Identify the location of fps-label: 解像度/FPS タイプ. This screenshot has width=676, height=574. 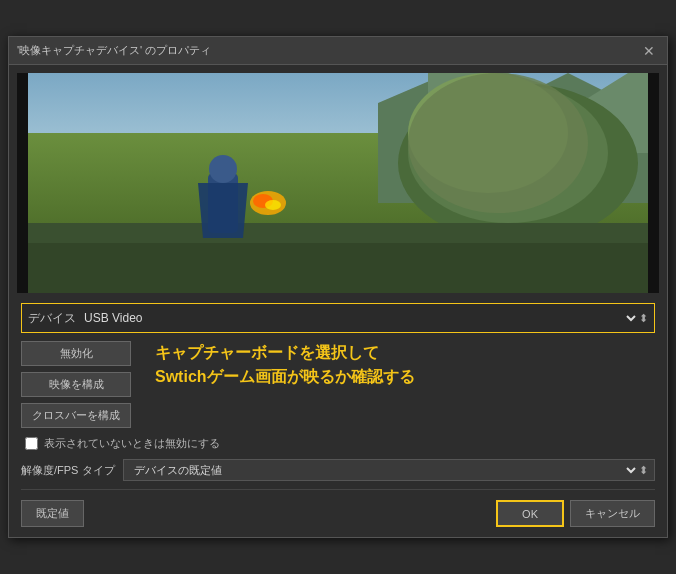
(68, 470).